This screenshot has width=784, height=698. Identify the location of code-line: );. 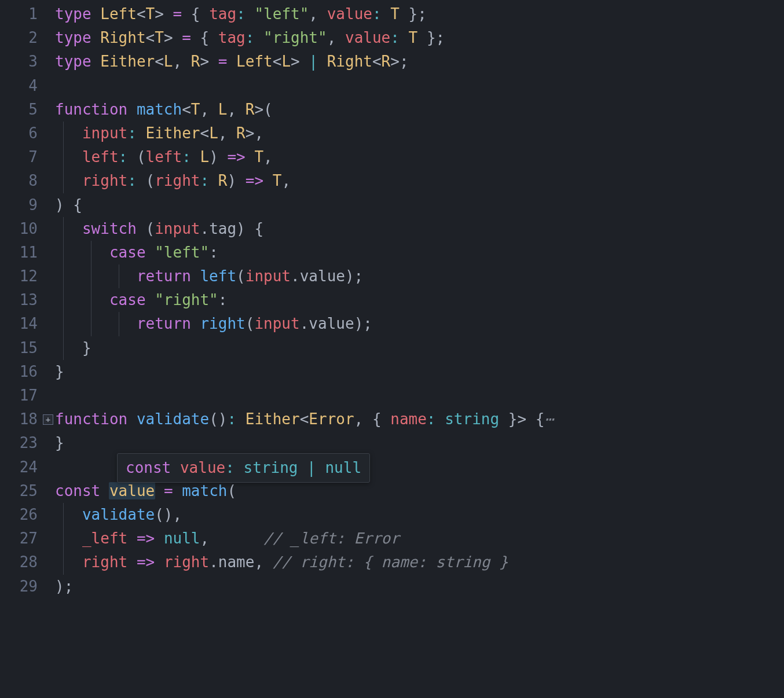
(419, 587).